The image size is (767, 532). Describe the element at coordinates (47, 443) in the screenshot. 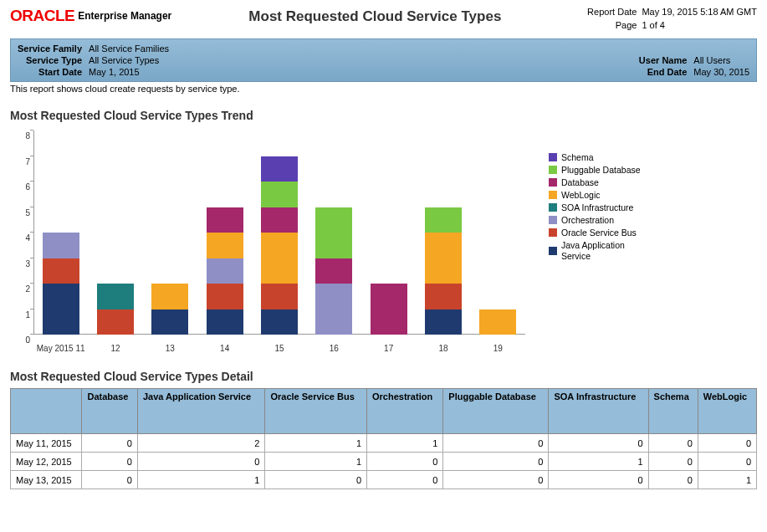

I see `table-date-cell: May 11, 2015` at that location.